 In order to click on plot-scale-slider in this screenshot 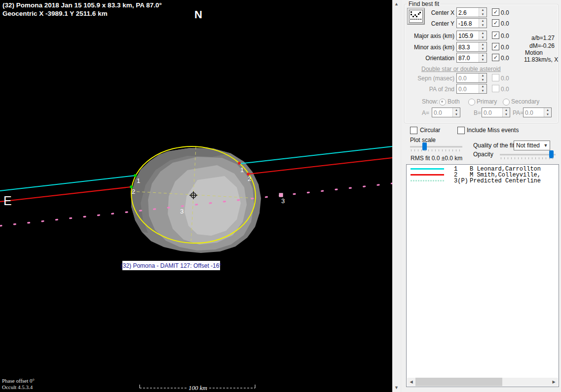, I will do `click(436, 147)`.